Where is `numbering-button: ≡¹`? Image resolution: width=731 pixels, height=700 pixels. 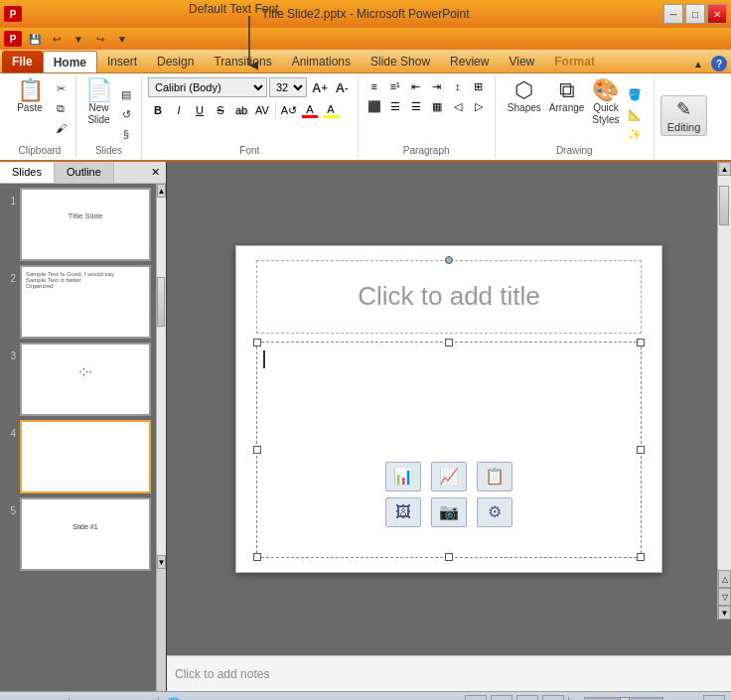
numbering-button: ≡¹ is located at coordinates (395, 86).